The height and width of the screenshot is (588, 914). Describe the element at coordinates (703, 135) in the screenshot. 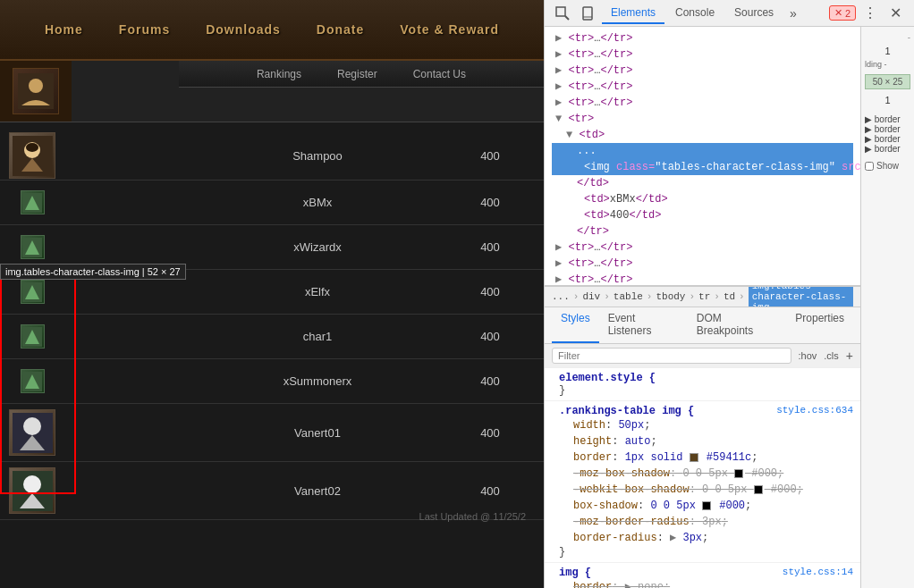

I see `dom-line: ▼ <td>` at that location.